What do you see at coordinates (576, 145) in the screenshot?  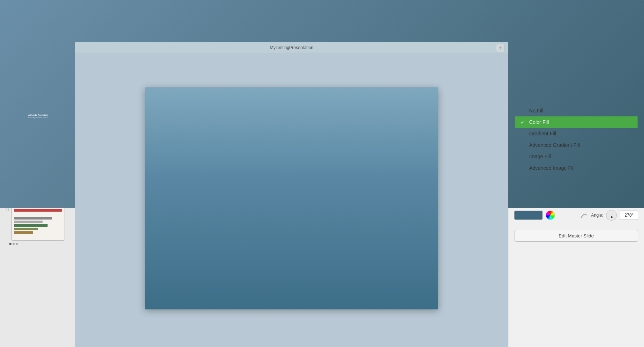 I see `advanced-gradient-fill-option: ✓ Advanced Gradient Fill` at bounding box center [576, 145].